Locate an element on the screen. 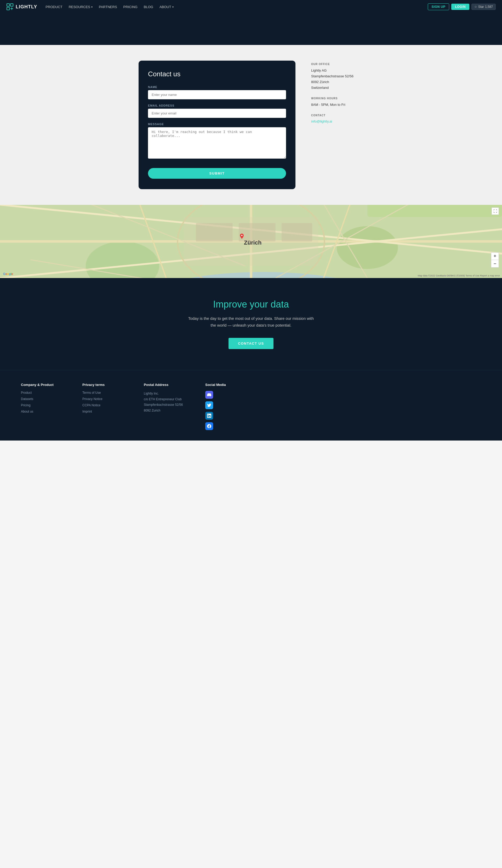 The width and height of the screenshot is (502, 868). email-form-group: EMAIL ADDRESS is located at coordinates (217, 111).